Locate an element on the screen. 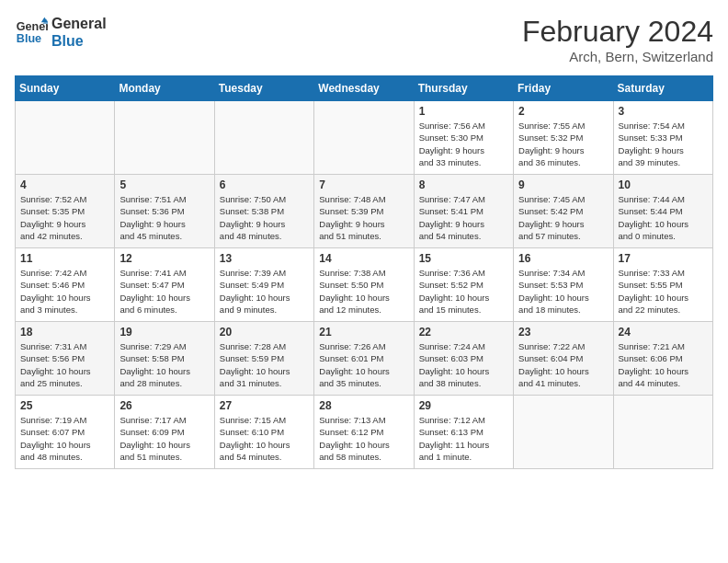 This screenshot has width=728, height=563. day-number: 9 is located at coordinates (563, 185).